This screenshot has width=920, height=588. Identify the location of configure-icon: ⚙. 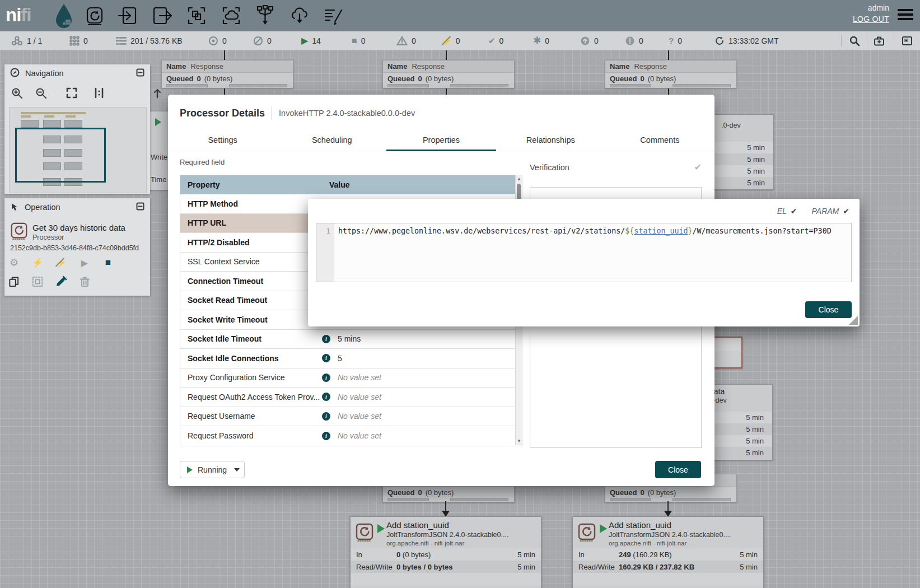
(14, 263).